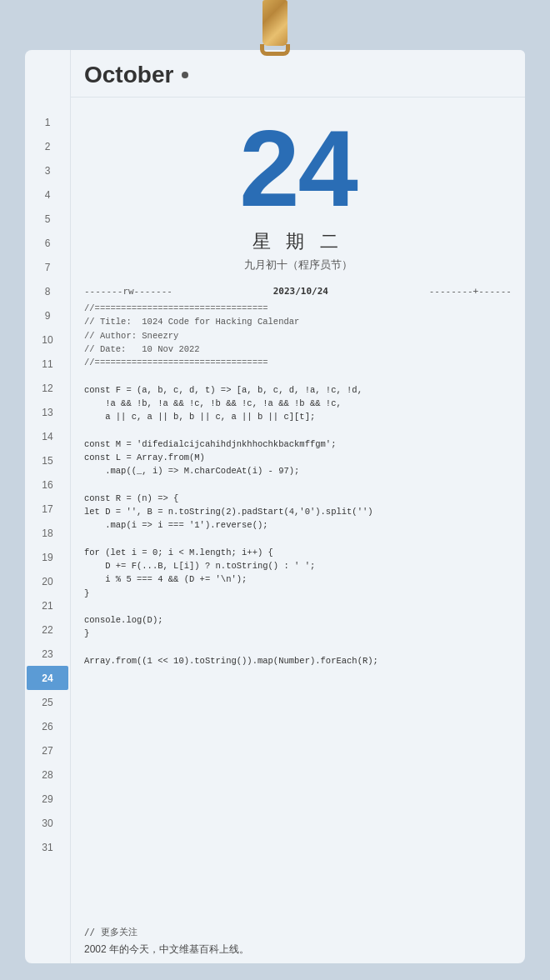 Image resolution: width=550 pixels, height=980 pixels. What do you see at coordinates (132, 498) in the screenshot?
I see `code-line-9: const R = (n) => {` at bounding box center [132, 498].